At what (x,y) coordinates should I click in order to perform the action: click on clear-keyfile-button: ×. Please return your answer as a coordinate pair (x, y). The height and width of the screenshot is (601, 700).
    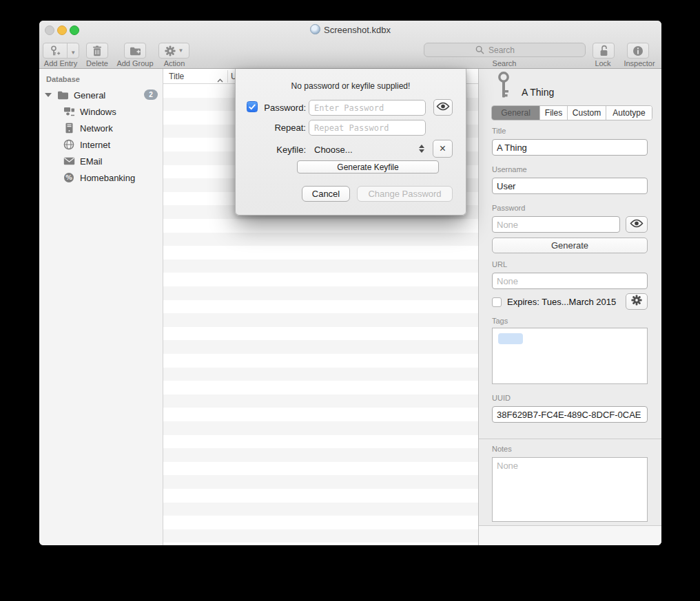
    Looking at the image, I should click on (442, 149).